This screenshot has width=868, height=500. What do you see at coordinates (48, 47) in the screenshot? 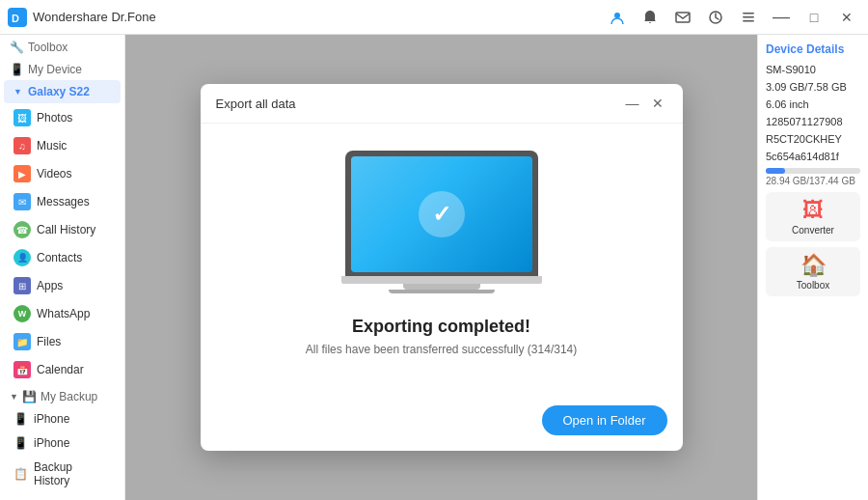
I see `toolbox-label: Toolbox` at bounding box center [48, 47].